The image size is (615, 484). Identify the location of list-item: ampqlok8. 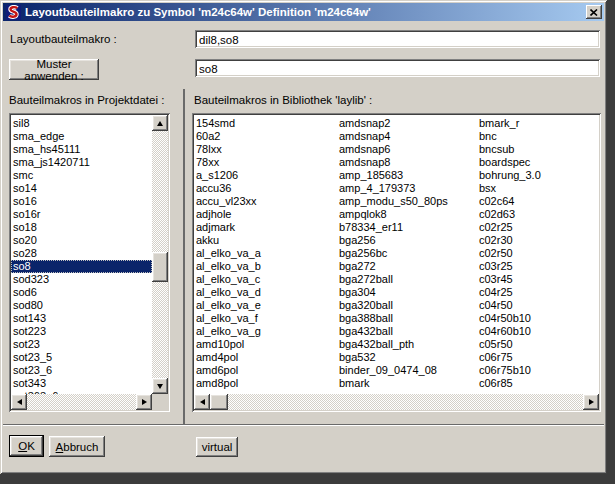
(407, 214).